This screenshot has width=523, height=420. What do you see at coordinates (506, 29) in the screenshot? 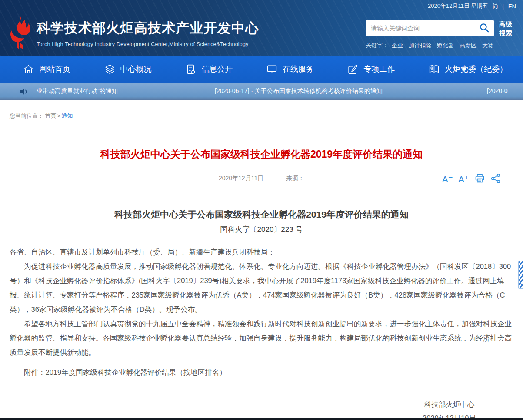
I see `advanced-search-link: 高级 搜索` at bounding box center [506, 29].